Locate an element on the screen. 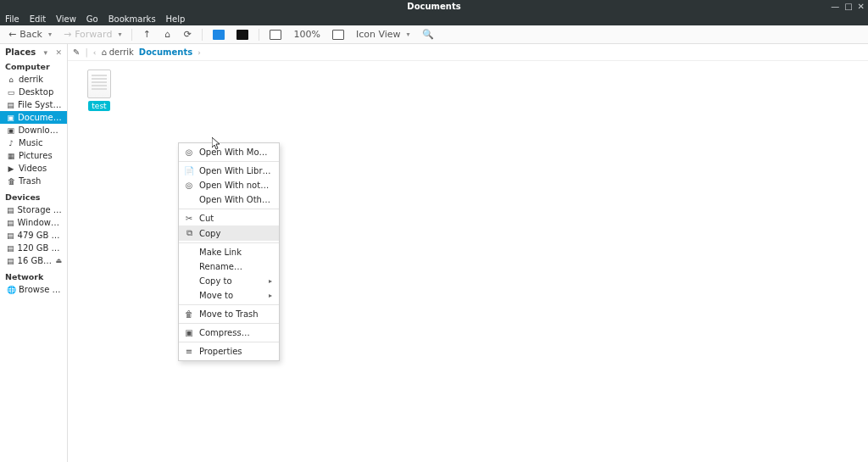  sidebar-title: Places is located at coordinates (20, 53).